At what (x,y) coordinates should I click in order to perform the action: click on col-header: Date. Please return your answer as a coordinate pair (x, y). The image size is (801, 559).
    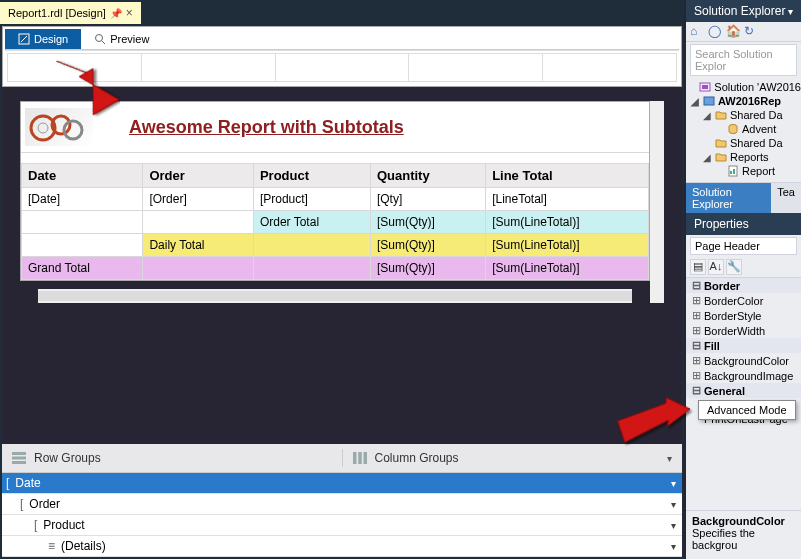
    Looking at the image, I should click on (82, 176).